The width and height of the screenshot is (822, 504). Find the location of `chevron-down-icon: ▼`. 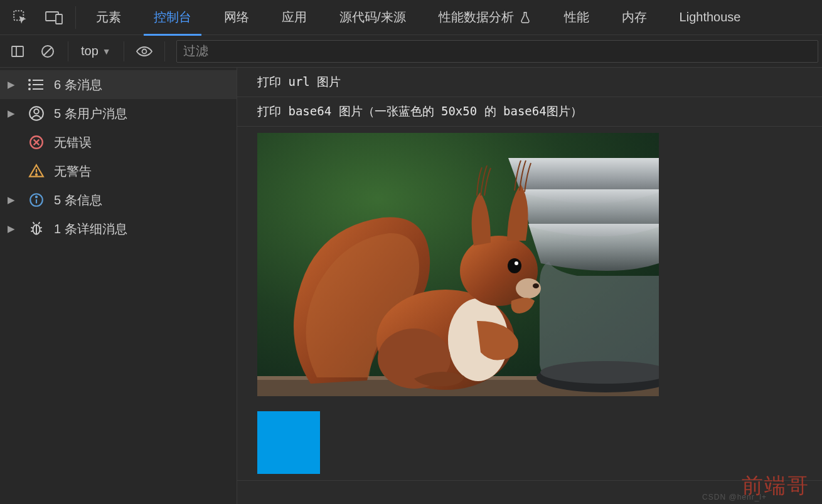

chevron-down-icon: ▼ is located at coordinates (107, 51).